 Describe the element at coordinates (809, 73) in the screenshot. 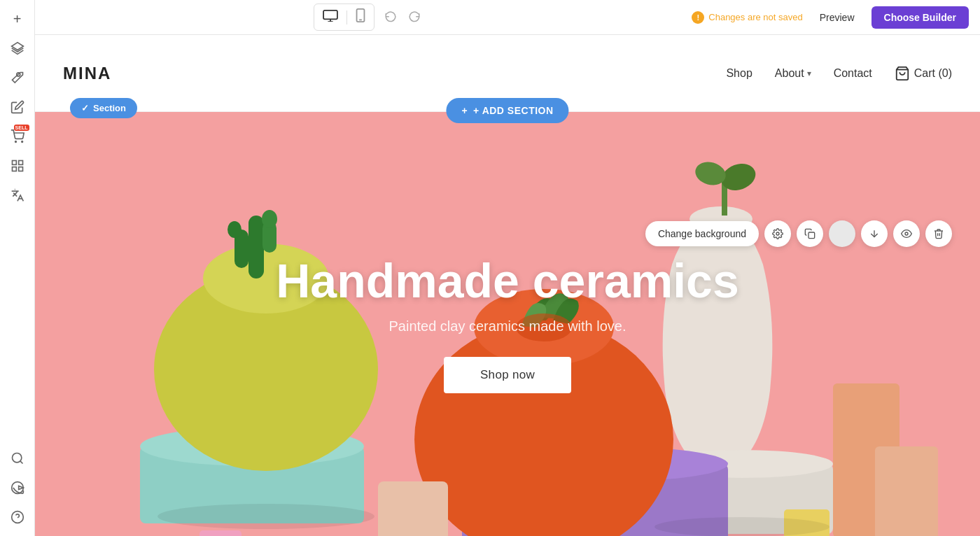

I see `nav-about-chevron: ▾` at that location.